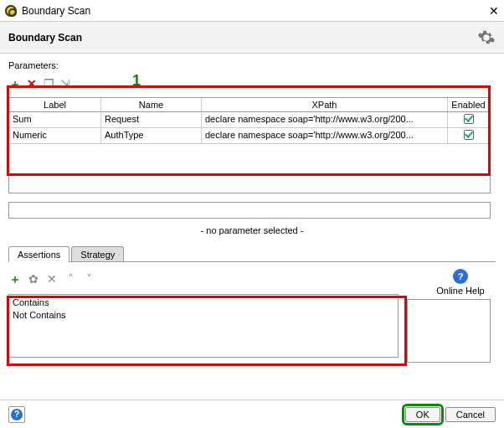 The width and height of the screenshot is (504, 428). I want to click on move-up-button: ˄, so click(70, 279).